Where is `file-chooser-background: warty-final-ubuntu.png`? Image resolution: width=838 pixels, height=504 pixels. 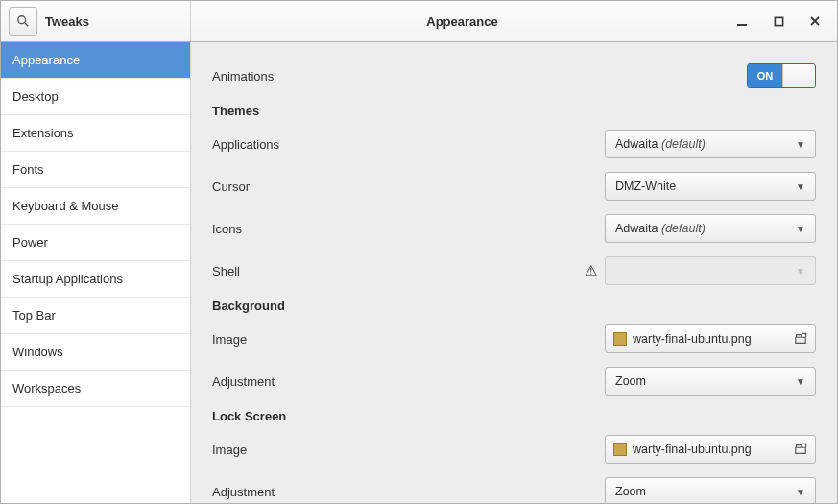 file-chooser-background: warty-final-ubuntu.png is located at coordinates (710, 339).